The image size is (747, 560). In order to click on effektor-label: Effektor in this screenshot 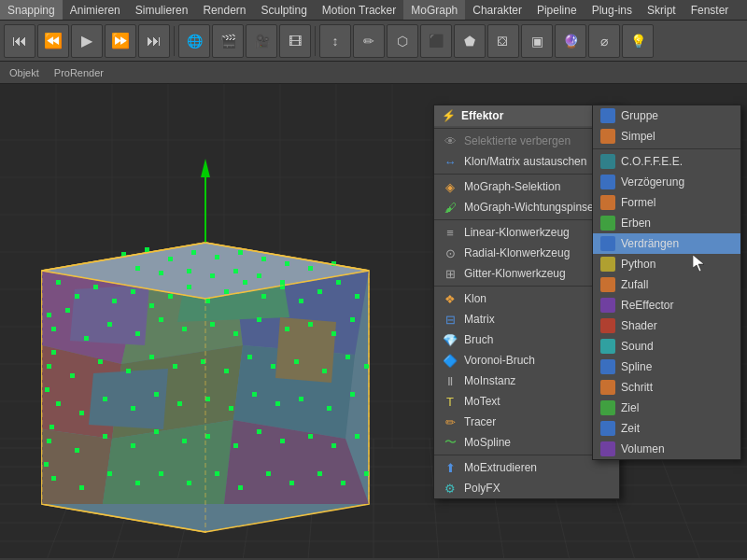, I will do `click(482, 116)`.